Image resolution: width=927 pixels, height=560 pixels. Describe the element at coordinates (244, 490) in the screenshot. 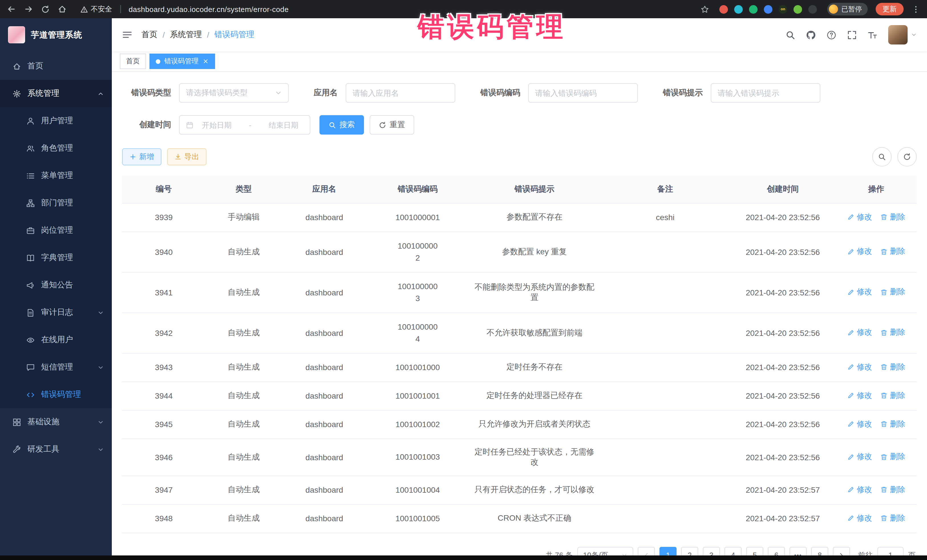

I see `cell-type: 自动生成` at that location.